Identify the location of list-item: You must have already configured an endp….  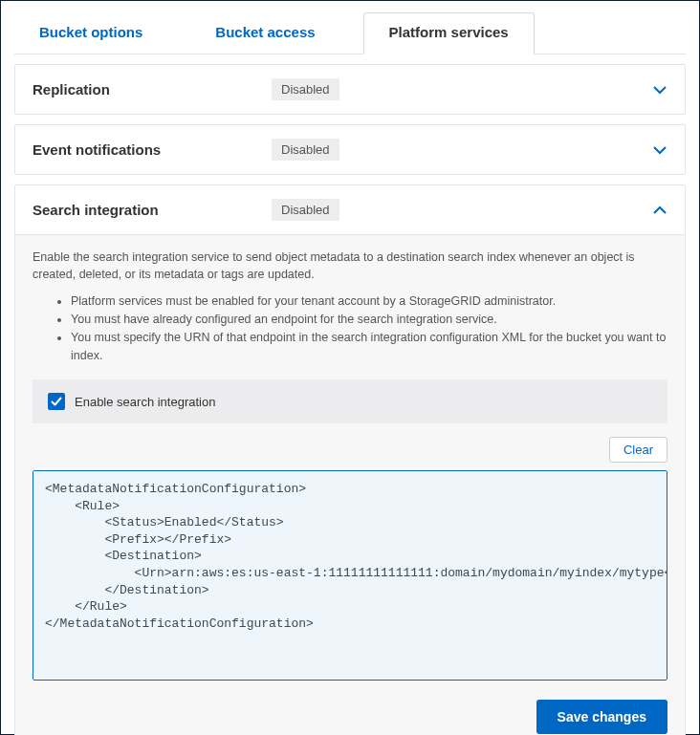
(369, 319).